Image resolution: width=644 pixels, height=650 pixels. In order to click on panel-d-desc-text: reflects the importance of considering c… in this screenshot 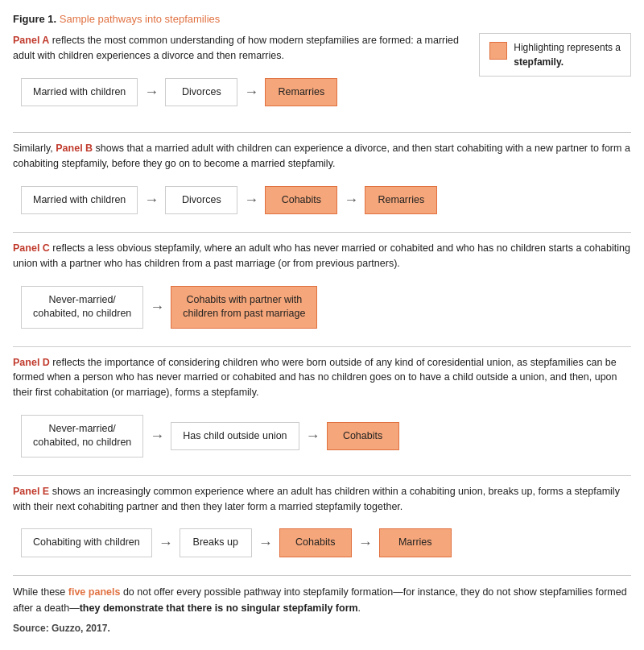, I will do `click(316, 378)`.